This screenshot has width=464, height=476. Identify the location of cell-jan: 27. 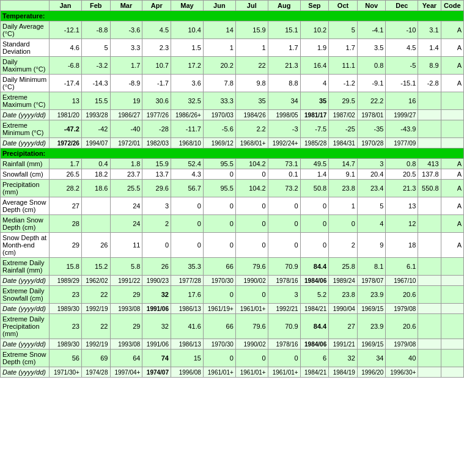
(66, 207).